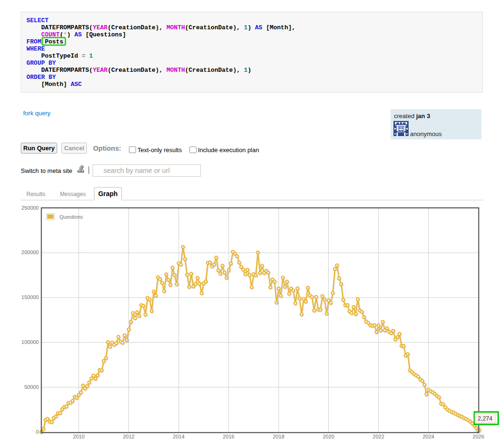 The height and width of the screenshot is (446, 504). I want to click on svg-text: 150000, so click(30, 297).